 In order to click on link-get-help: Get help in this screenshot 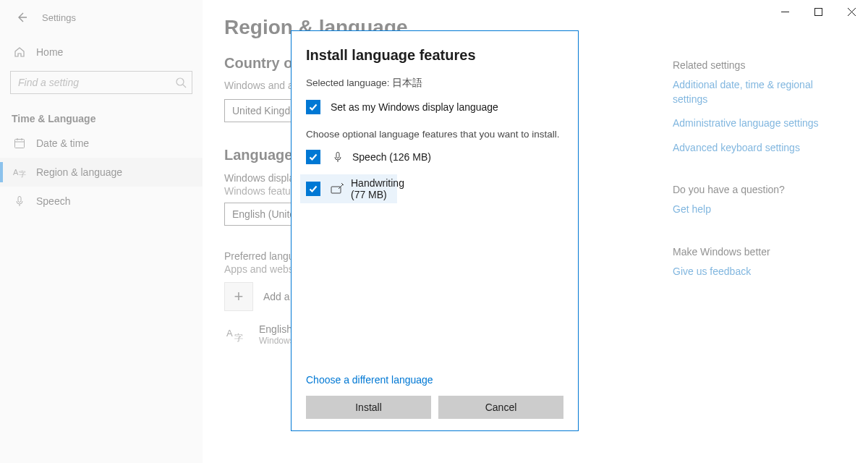, I will do `click(756, 210)`.